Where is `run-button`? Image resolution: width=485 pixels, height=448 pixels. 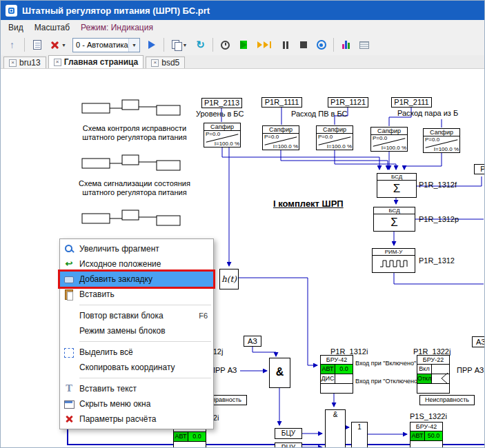
run-button is located at coordinates (152, 45).